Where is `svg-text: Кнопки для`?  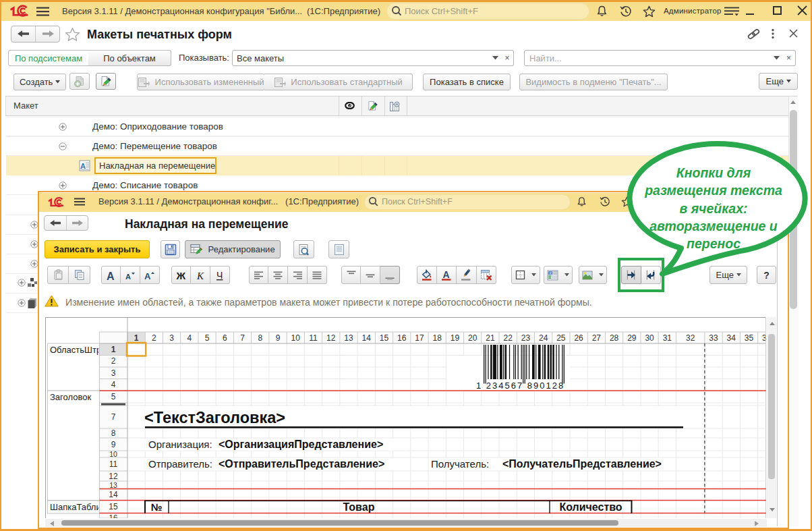 svg-text: Кнопки для is located at coordinates (714, 173).